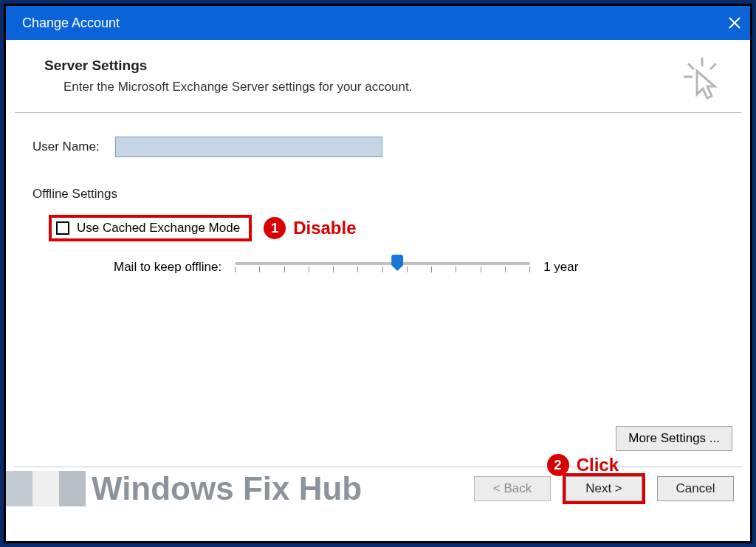 This screenshot has height=547, width=756. What do you see at coordinates (228, 76) in the screenshot?
I see `header-text: Server Settings Enter the Microsoft Exch…` at bounding box center [228, 76].